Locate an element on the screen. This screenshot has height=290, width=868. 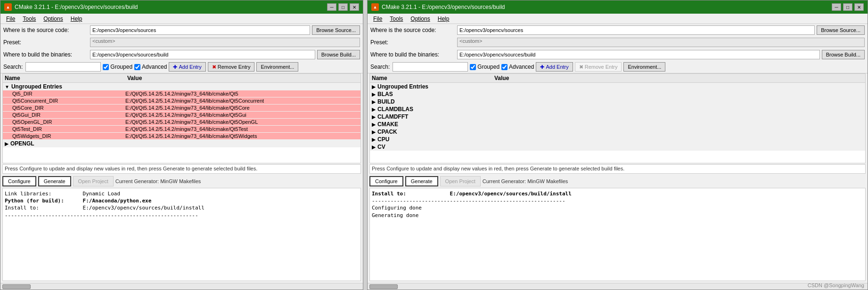
close-btn-1: ✕ is located at coordinates (354, 7).